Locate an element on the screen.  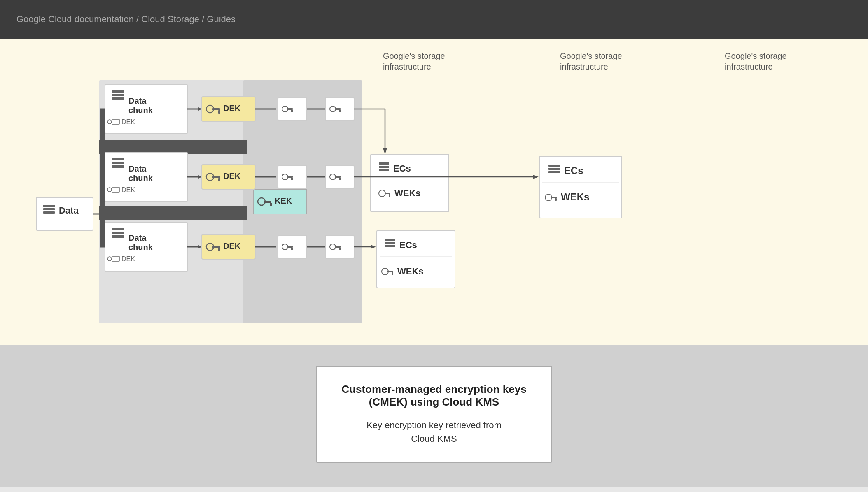
chunk-dek-label-3: DEK is located at coordinates (128, 259).